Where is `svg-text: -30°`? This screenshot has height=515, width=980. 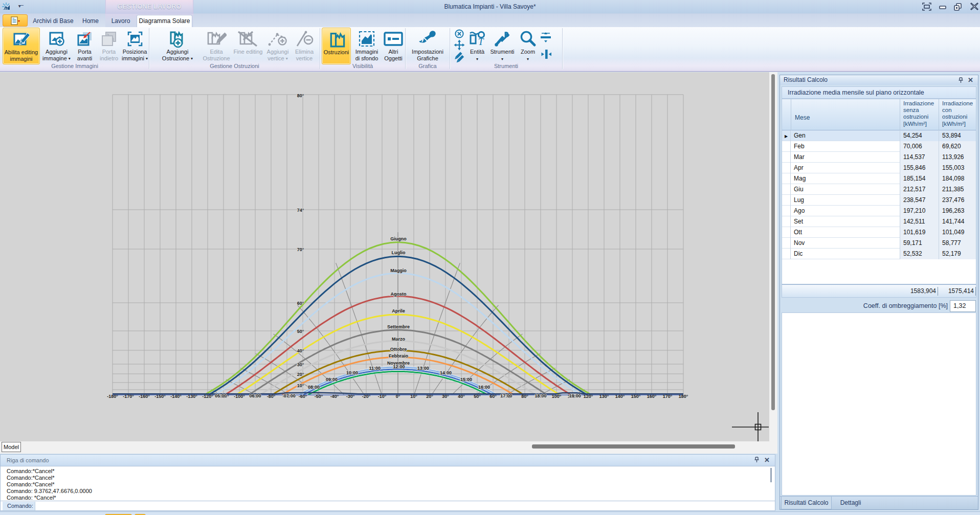 svg-text: -30° is located at coordinates (351, 396).